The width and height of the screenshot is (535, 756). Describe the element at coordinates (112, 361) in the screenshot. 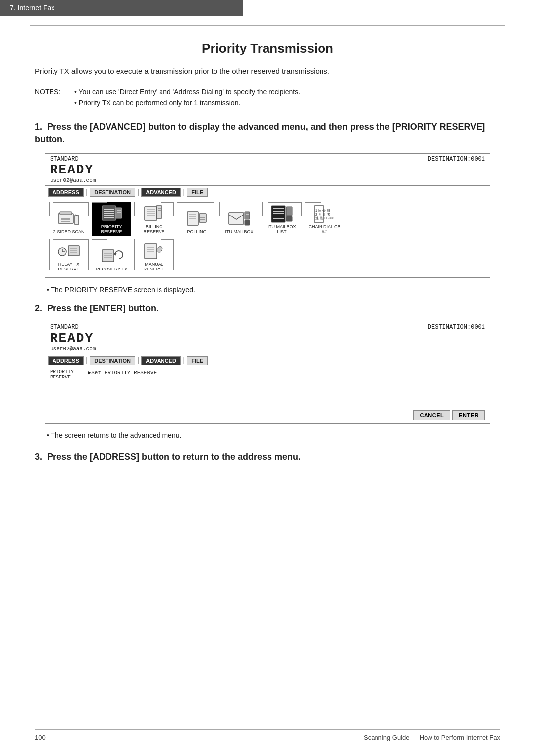

I see `tab-destination-2: DESTINATION` at that location.